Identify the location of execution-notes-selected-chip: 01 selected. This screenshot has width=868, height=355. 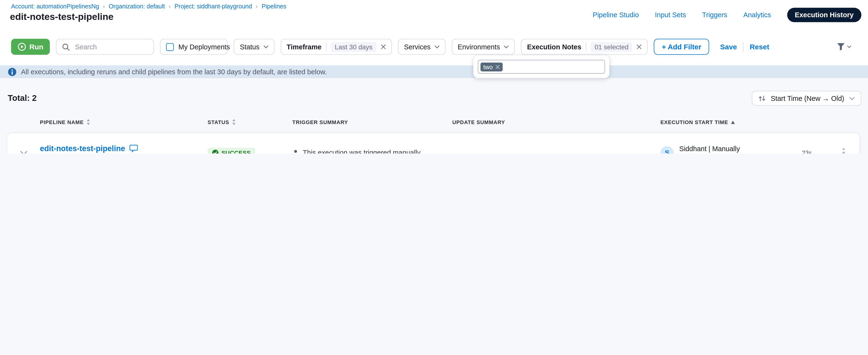
(612, 47).